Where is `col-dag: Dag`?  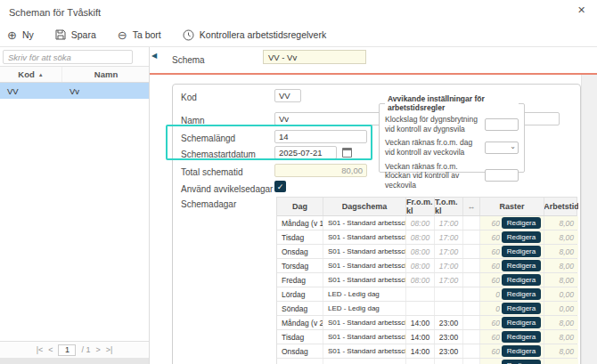 col-dag: Dag is located at coordinates (300, 206).